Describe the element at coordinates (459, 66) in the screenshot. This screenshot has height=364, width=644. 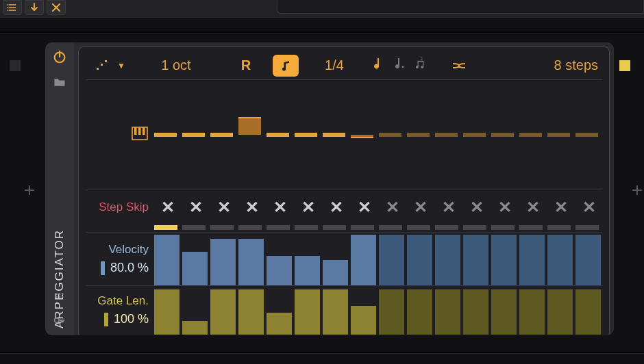
I see `shuffle-button` at that location.